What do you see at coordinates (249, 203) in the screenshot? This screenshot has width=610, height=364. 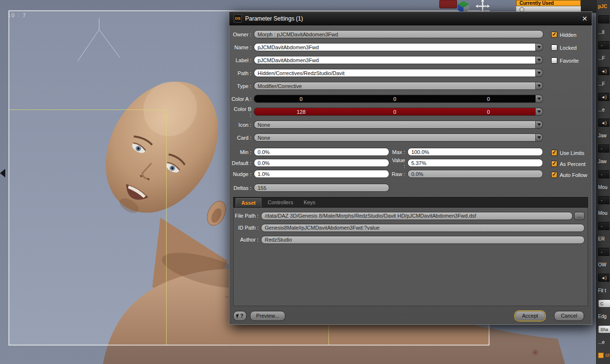 I see `tab-asset: Asset` at bounding box center [249, 203].